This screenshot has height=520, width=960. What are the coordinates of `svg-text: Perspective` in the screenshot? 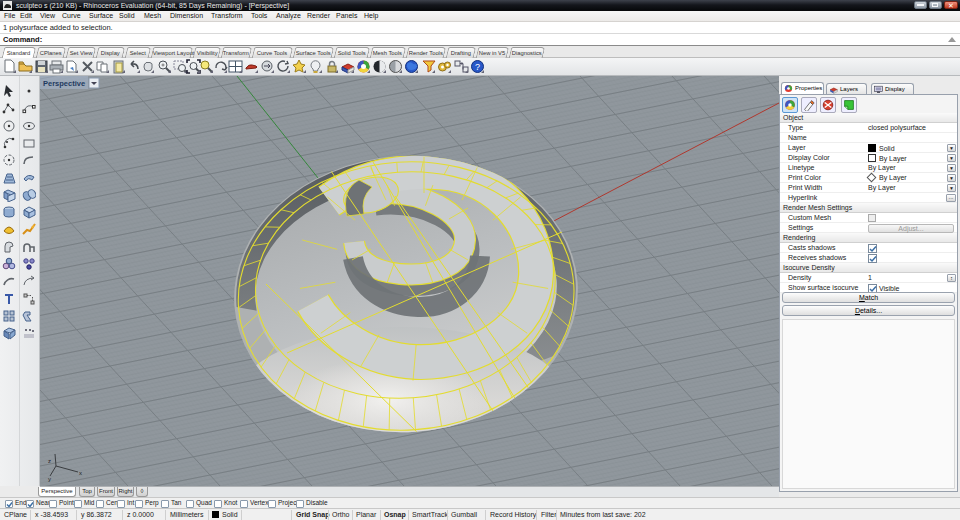 It's located at (64, 84).